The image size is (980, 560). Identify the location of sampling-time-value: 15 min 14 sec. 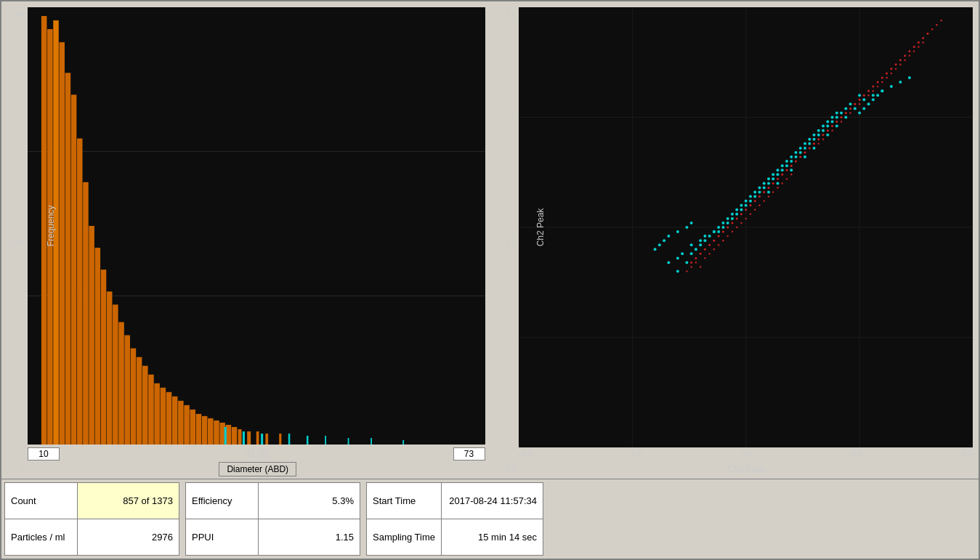
(492, 537).